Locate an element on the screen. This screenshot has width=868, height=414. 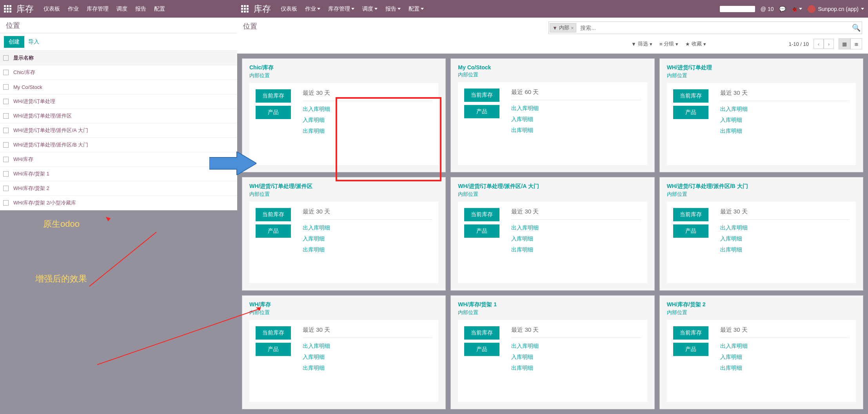
search-box: ▼ 内部 × 🔍 is located at coordinates (705, 28).